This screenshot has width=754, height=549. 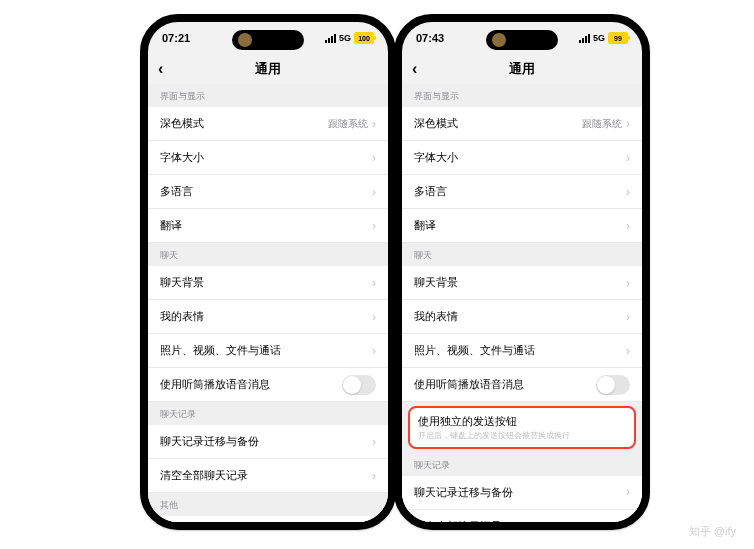 What do you see at coordinates (268, 519) in the screenshot?
I see `settings-row: 存储空间›` at bounding box center [268, 519].